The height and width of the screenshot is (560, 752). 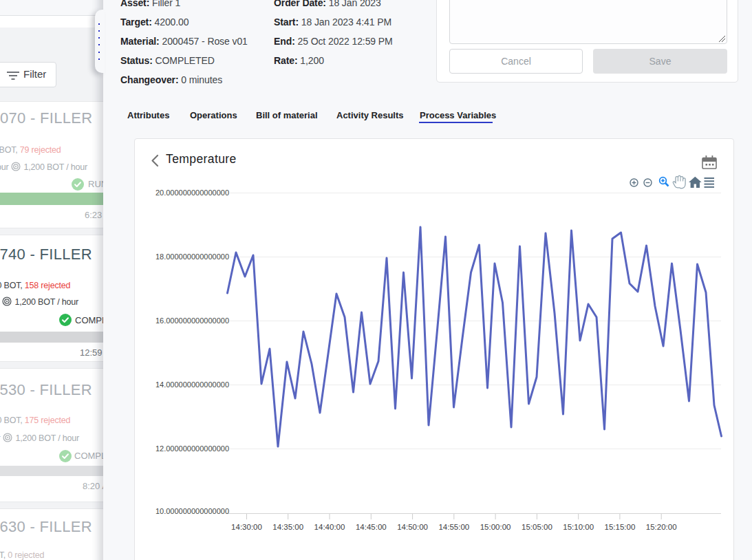 What do you see at coordinates (193, 257) in the screenshot?
I see `svg-text: 18.000000000000000` at bounding box center [193, 257].